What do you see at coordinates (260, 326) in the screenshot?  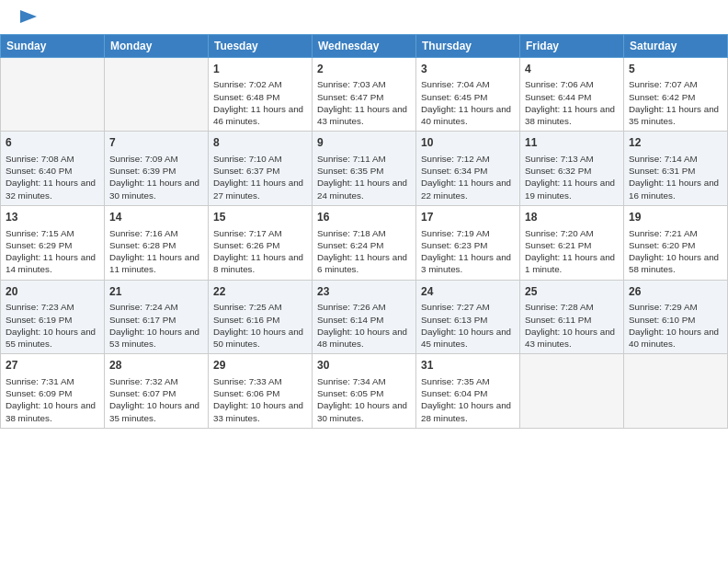 I see `day-info: Sunrise: 7:25 AM Sunset: 6:16 PM Dayligh…` at bounding box center [260, 326].